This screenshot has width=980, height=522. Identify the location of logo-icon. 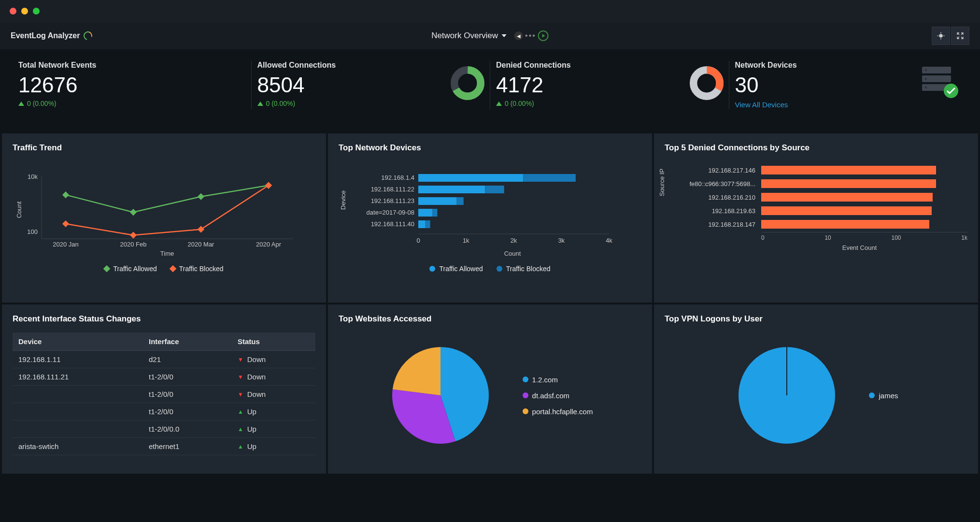
(88, 36).